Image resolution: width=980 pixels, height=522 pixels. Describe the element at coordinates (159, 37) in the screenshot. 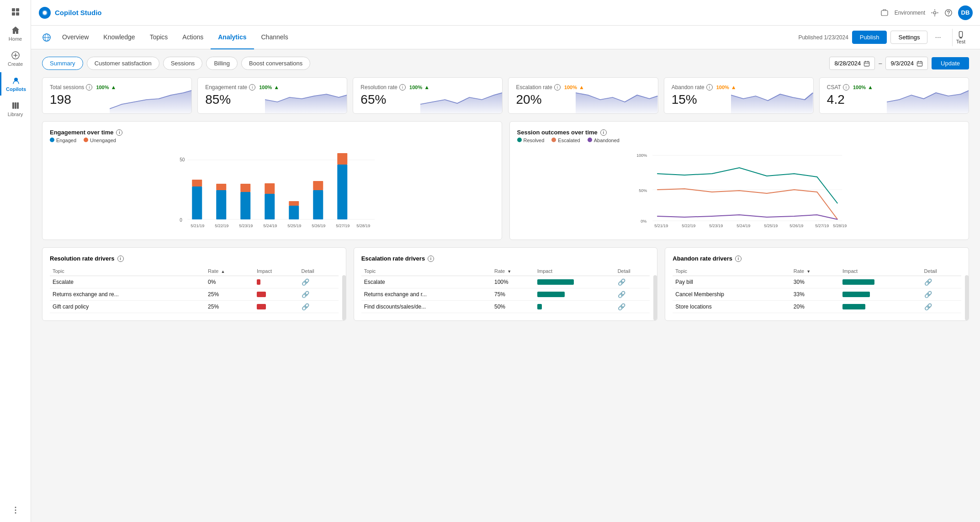

I see `tab-topics: Topics` at that location.